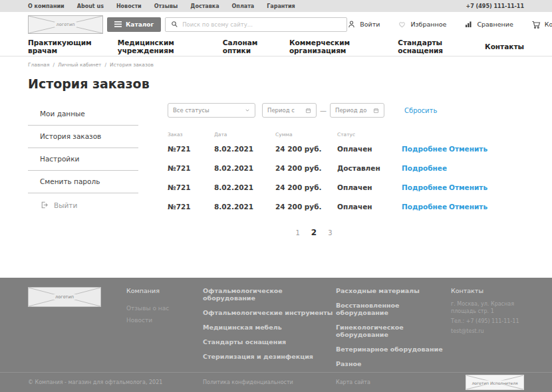 The width and height of the screenshot is (552, 392). What do you see at coordinates (129, 7) in the screenshot?
I see `topbar-link: Новости` at bounding box center [129, 7].